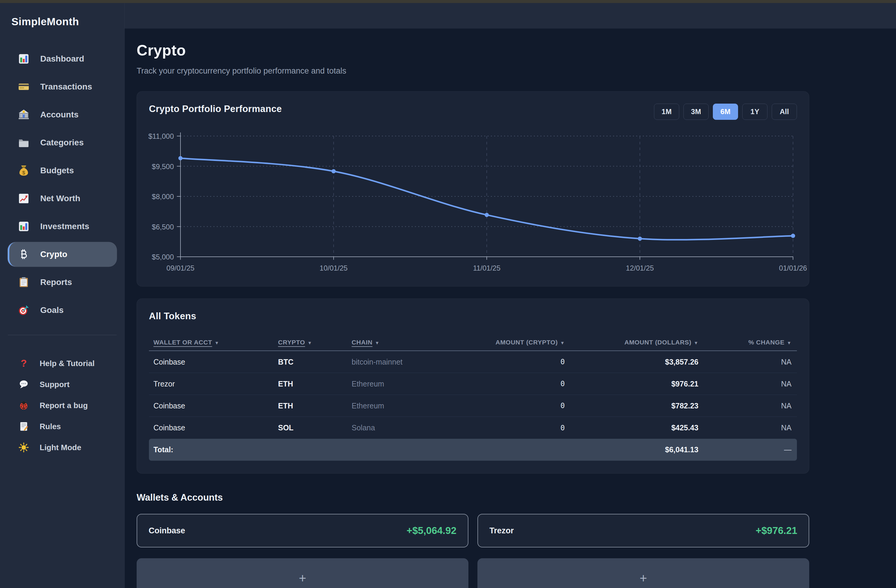  What do you see at coordinates (510, 16) in the screenshot?
I see `header-band` at bounding box center [510, 16].